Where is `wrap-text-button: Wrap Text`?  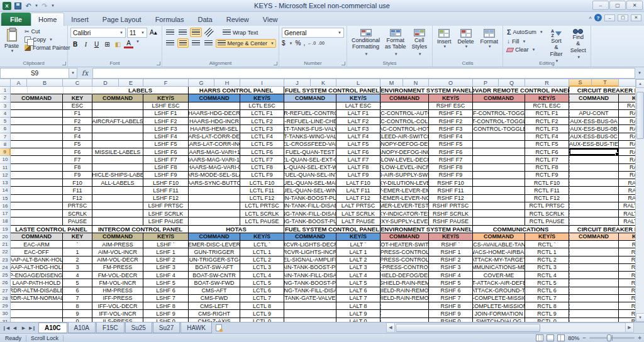 wrap-text-button: Wrap Text is located at coordinates (240, 33).